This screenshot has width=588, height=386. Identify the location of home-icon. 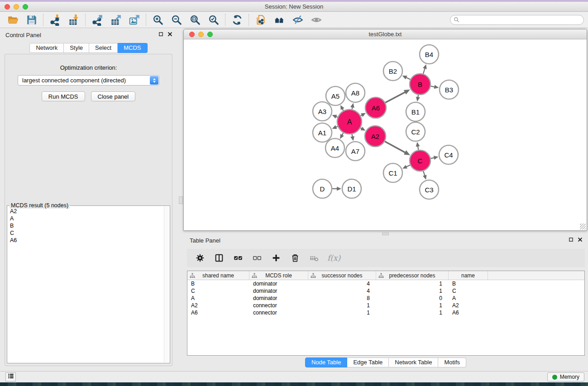
(279, 20).